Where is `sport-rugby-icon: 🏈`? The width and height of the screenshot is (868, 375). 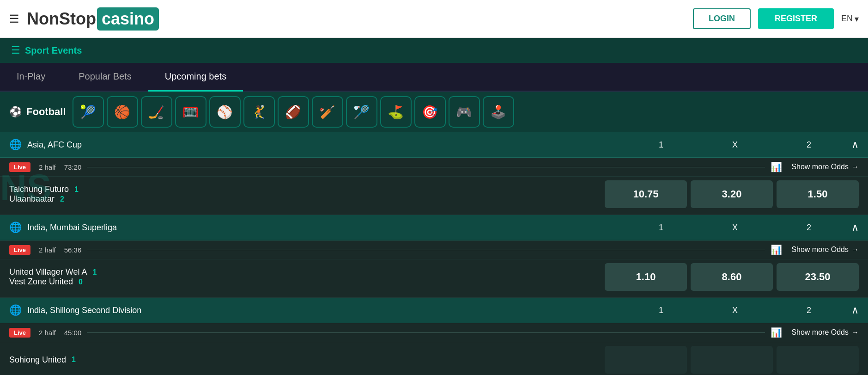
sport-rugby-icon: 🏈 is located at coordinates (293, 112).